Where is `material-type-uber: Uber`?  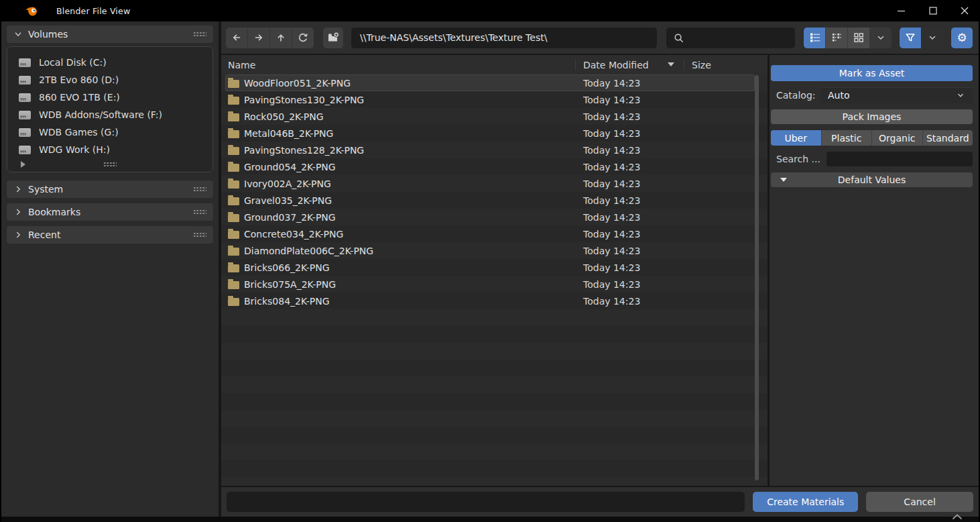
material-type-uber: Uber is located at coordinates (796, 138).